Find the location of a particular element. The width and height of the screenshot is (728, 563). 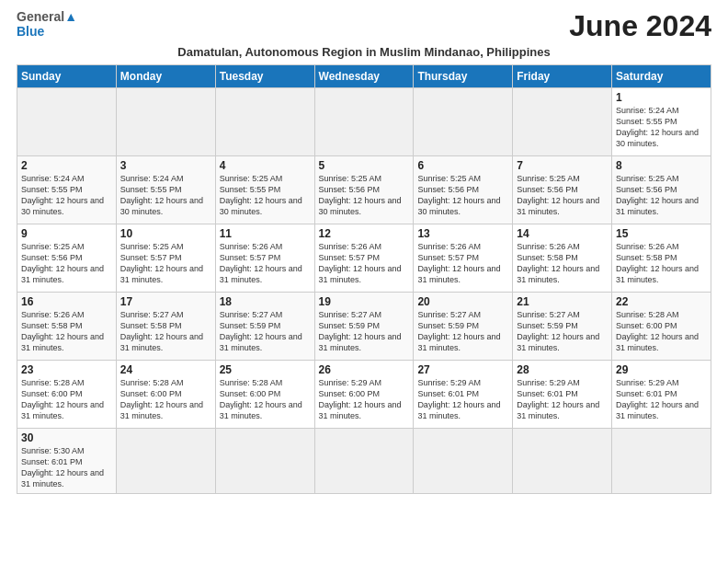

calendar-cell: 4Sunrise: 5:25 AM Sunset: 5:55 PM Daylig… is located at coordinates (265, 190).